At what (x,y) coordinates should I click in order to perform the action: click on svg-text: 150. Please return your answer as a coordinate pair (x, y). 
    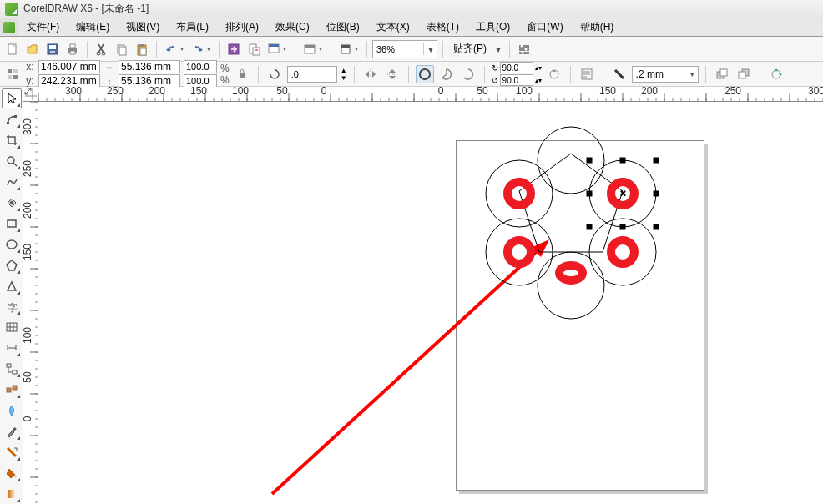
    Looking at the image, I should click on (608, 92).